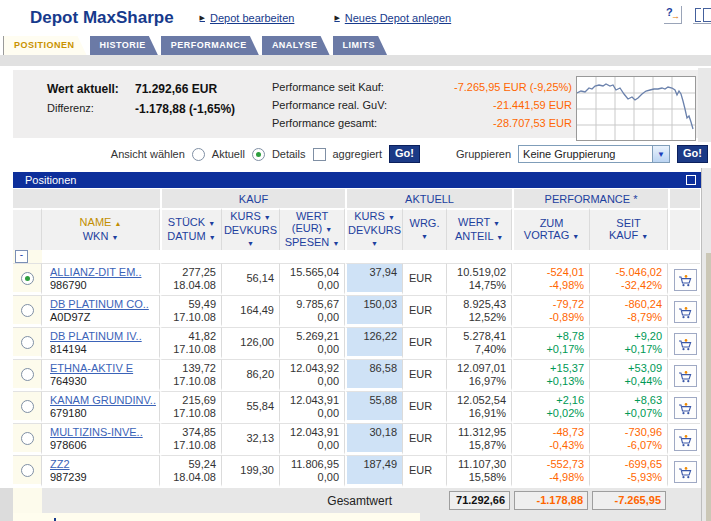 The width and height of the screenshot is (711, 521). What do you see at coordinates (594, 154) in the screenshot?
I see `gruppieren-select: Keine Gruppierung ▼` at bounding box center [594, 154].